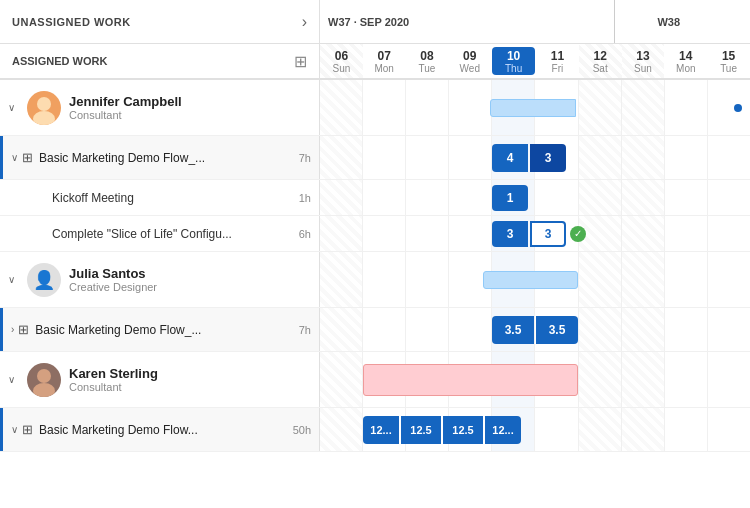 The width and height of the screenshot is (750, 508). I want to click on slice-bar-3b: 3, so click(548, 234).